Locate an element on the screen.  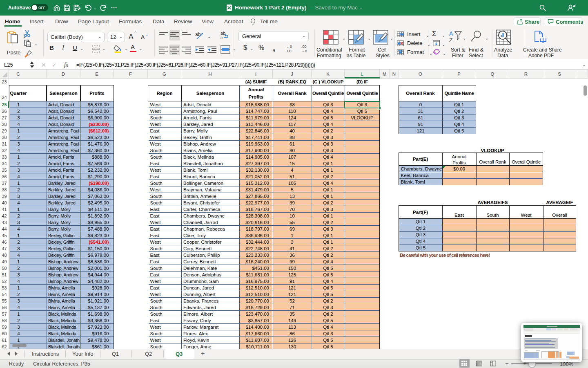
svg-text: A is located at coordinates (451, 34).